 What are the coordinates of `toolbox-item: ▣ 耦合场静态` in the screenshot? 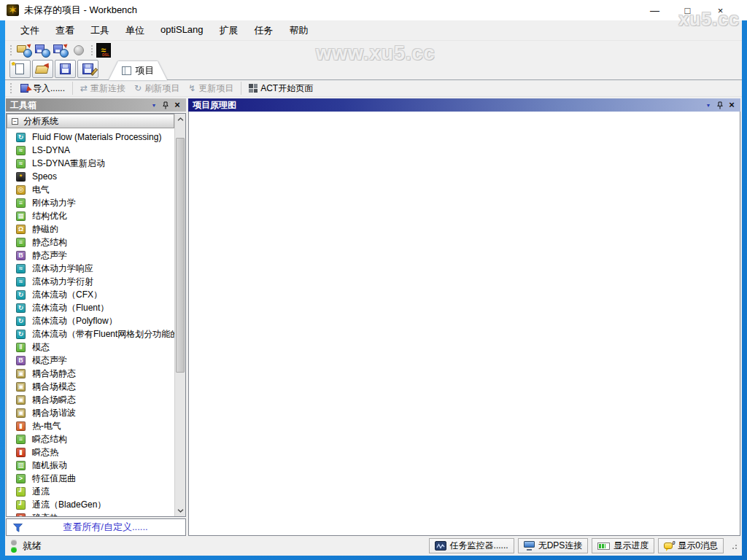 It's located at (90, 373).